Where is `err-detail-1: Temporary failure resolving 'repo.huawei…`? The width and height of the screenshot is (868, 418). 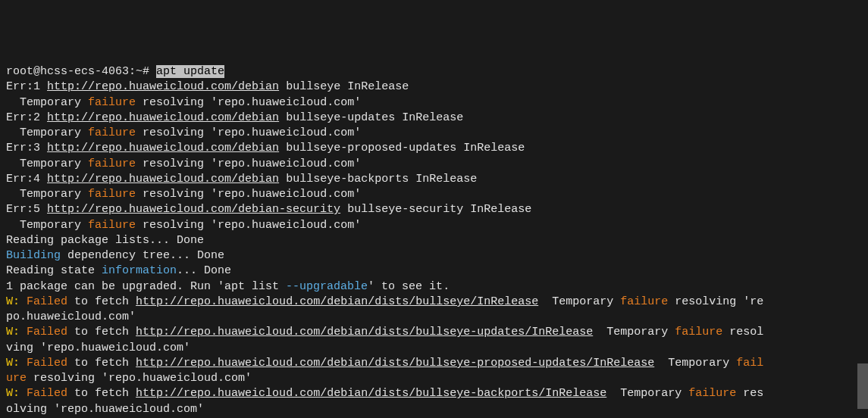 err-detail-1: Temporary failure resolving 'repo.huawei… is located at coordinates (183, 103).